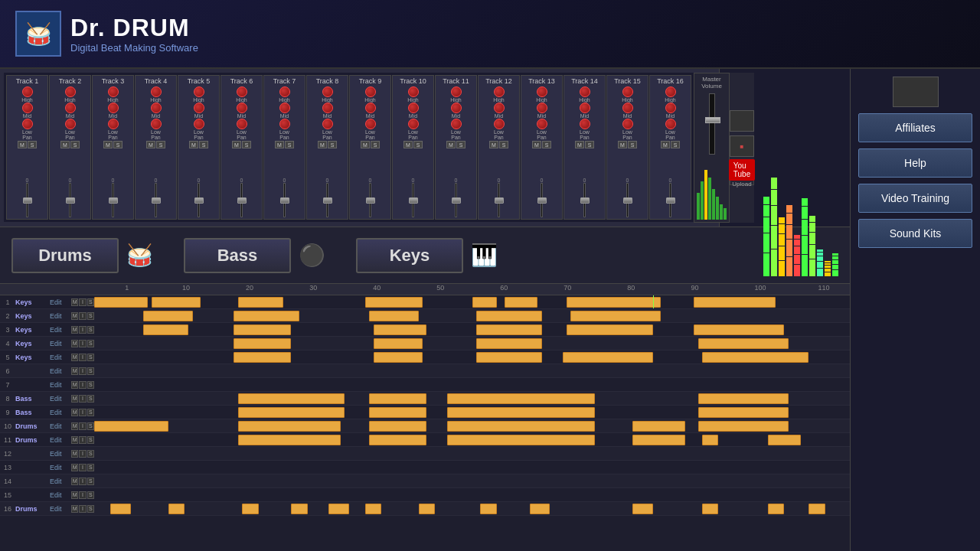  Describe the element at coordinates (322, 145) in the screenshot. I see `m-btn-8: M` at that location.